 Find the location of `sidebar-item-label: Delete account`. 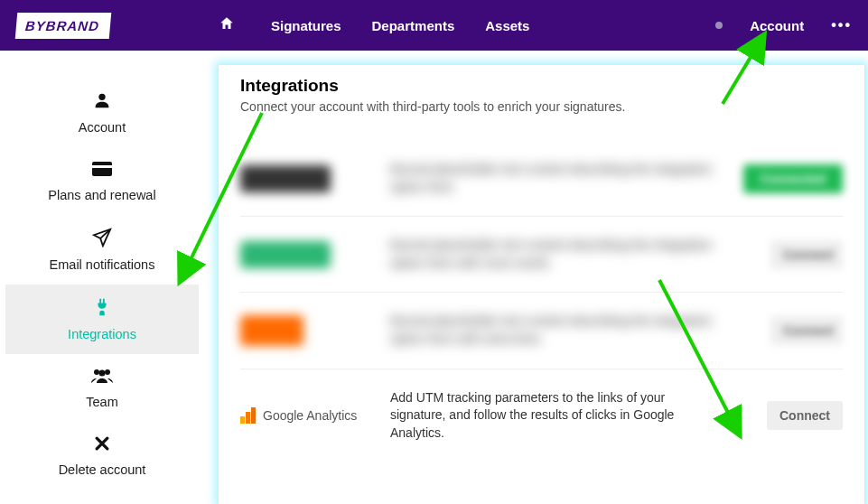

sidebar-item-label: Delete account is located at coordinates (103, 470).